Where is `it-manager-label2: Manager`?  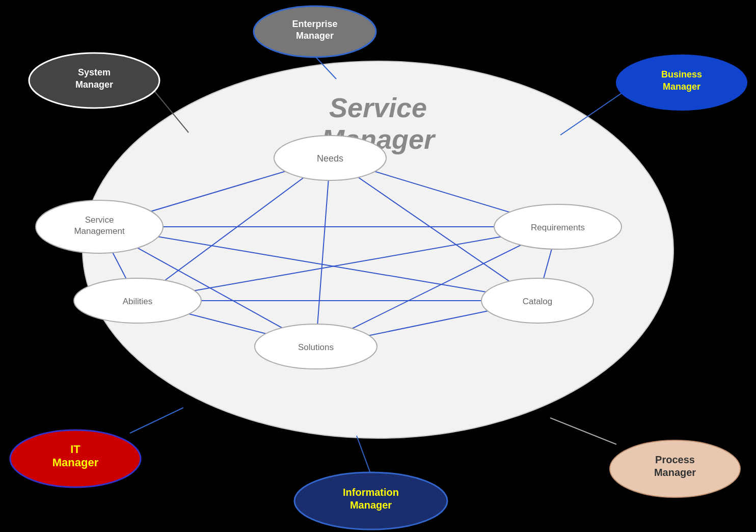
it-manager-label2: Manager is located at coordinates (75, 463).